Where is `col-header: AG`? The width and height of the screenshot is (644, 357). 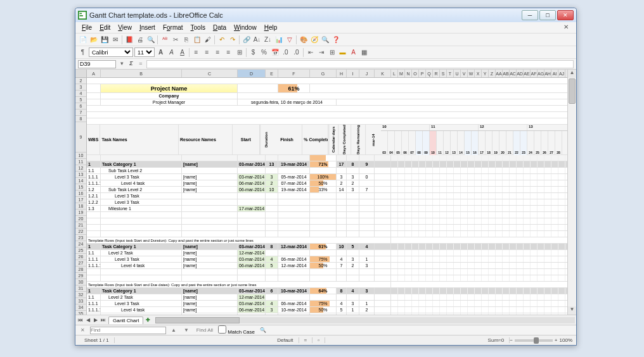
col-header: AG is located at coordinates (541, 73).